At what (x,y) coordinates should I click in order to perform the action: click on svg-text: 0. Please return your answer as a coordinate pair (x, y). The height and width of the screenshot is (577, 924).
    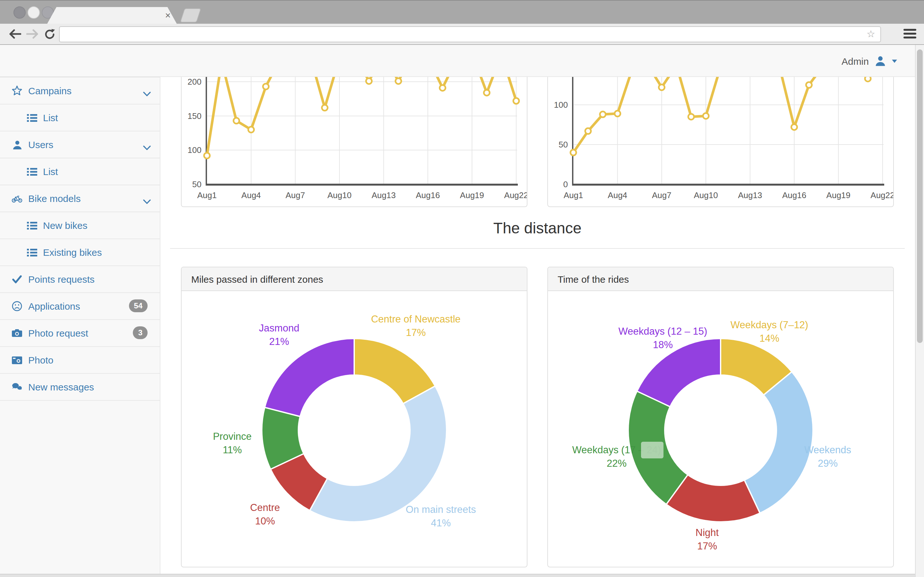
    Looking at the image, I should click on (566, 184).